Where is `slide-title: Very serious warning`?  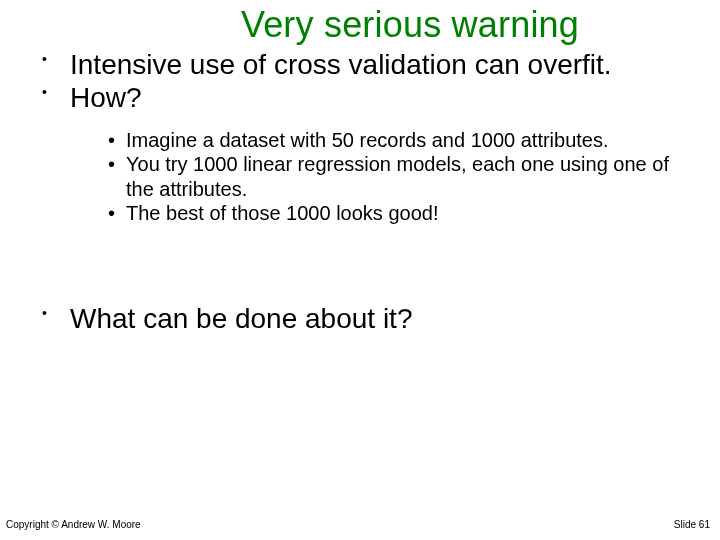 slide-title: Very serious warning is located at coordinates (360, 23).